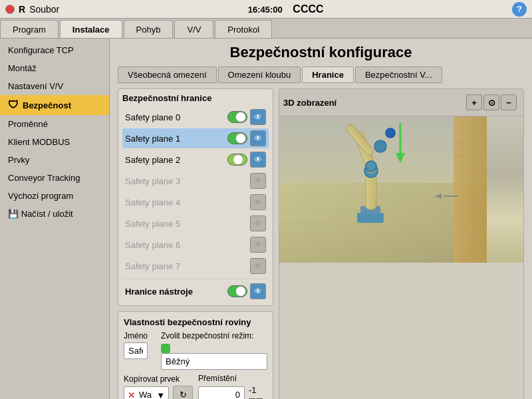 The image size is (532, 399). Describe the element at coordinates (259, 74) in the screenshot. I see `sub-tab-omezeni-kloubu: Omezení kloubu` at that location.